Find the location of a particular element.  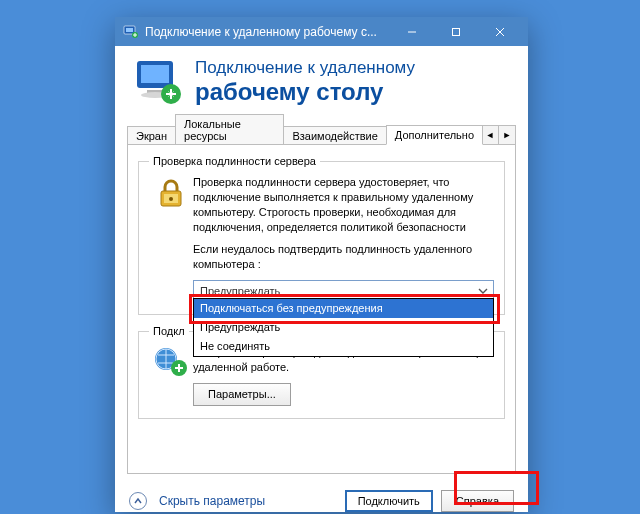

maximize-button is located at coordinates (456, 32).